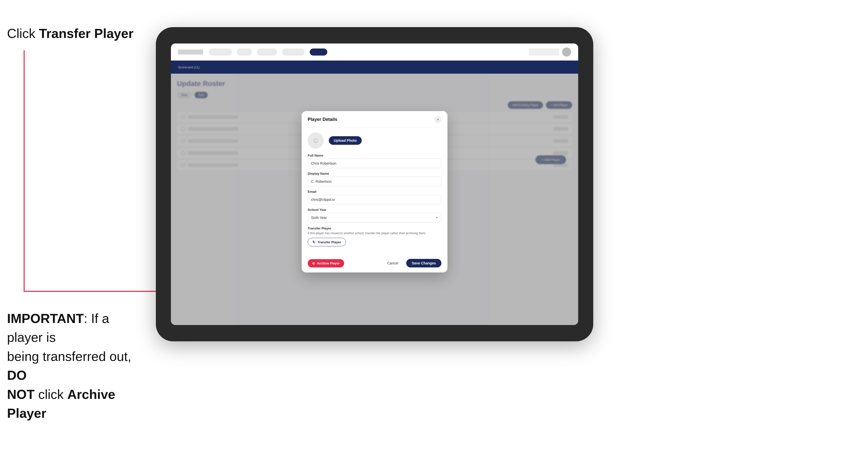 The height and width of the screenshot is (467, 868). What do you see at coordinates (544, 52) in the screenshot?
I see `nav-add-player-btn` at bounding box center [544, 52].